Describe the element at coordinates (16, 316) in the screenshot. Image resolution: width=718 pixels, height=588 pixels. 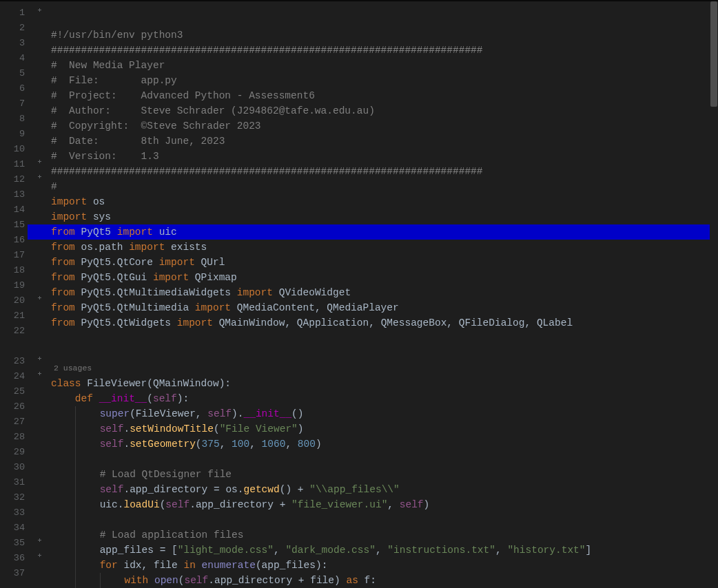
I see `line-number: 21` at that location.